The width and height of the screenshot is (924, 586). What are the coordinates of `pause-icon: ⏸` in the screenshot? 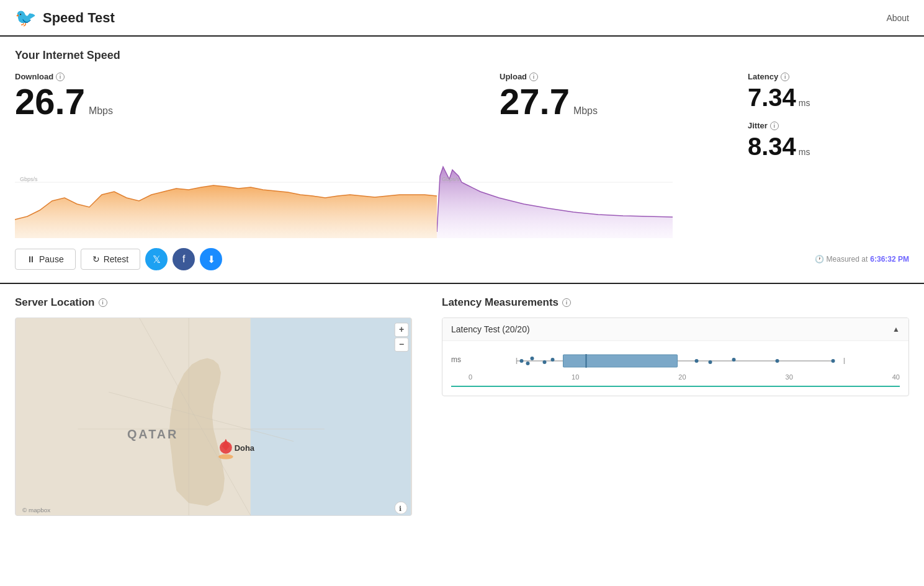 It's located at (31, 259).